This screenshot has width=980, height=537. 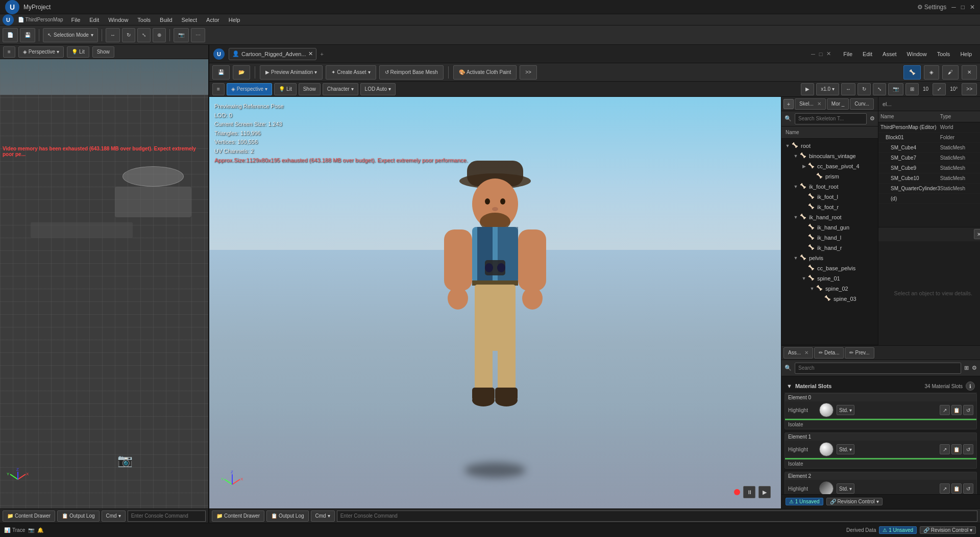 I want to click on material-search-input, so click(x=878, y=368).